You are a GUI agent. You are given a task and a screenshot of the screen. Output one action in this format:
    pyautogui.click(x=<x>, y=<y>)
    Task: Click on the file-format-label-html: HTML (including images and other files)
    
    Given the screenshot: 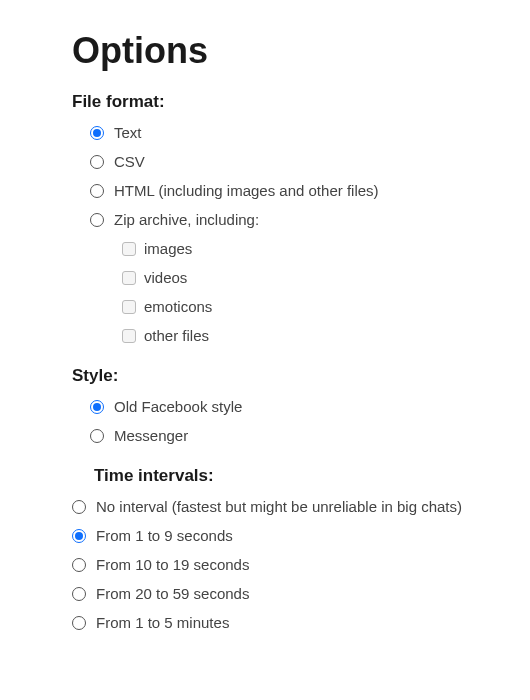 What is the action you would take?
    pyautogui.click(x=246, y=190)
    